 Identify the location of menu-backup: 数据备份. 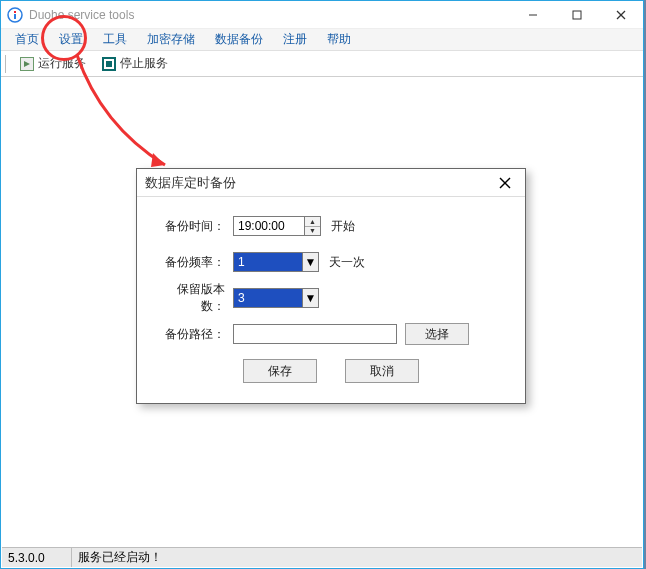
(239, 40).